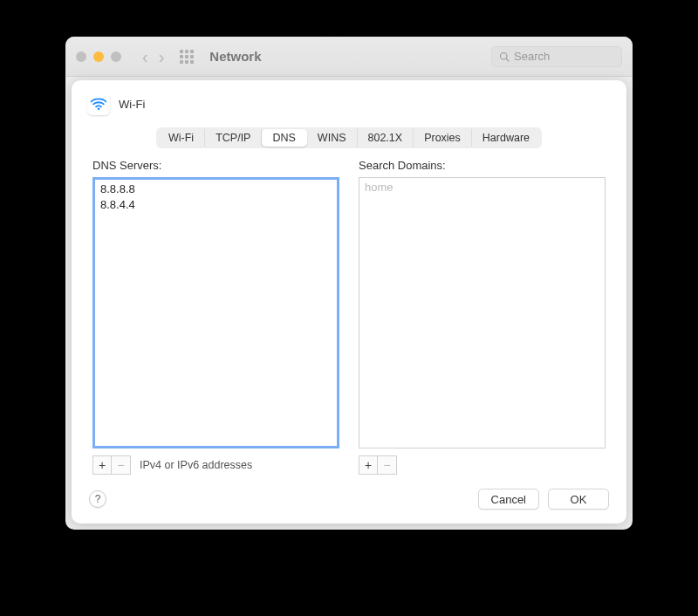 The height and width of the screenshot is (616, 698). Describe the element at coordinates (332, 138) in the screenshot. I see `tab-wins: WINS` at that location.